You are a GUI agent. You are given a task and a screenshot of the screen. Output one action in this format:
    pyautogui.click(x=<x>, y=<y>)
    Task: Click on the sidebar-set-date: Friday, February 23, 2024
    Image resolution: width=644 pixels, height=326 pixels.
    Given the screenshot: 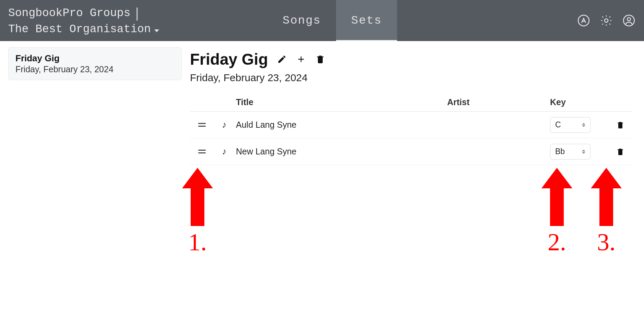 What is the action you would take?
    pyautogui.click(x=95, y=69)
    